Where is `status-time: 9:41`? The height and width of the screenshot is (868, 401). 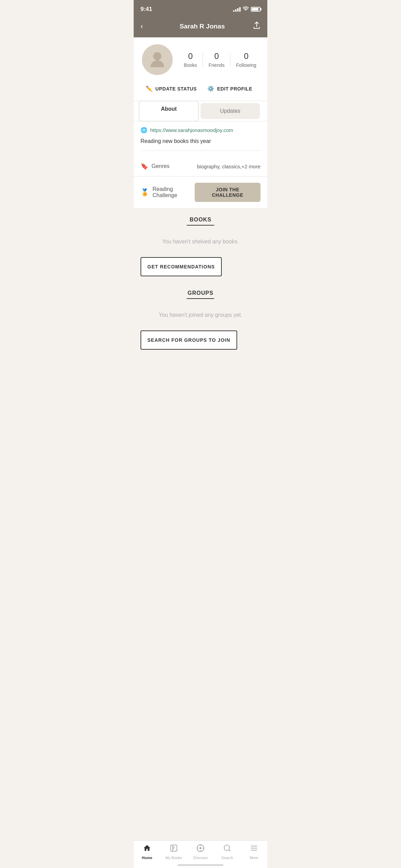
status-time: 9:41 is located at coordinates (146, 9).